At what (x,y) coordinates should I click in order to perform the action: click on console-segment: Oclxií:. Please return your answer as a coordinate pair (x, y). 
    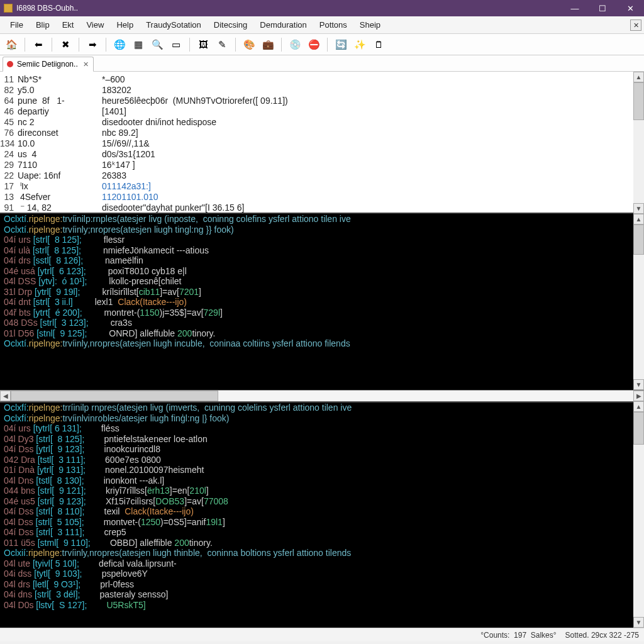
    Looking at the image, I should click on (16, 553).